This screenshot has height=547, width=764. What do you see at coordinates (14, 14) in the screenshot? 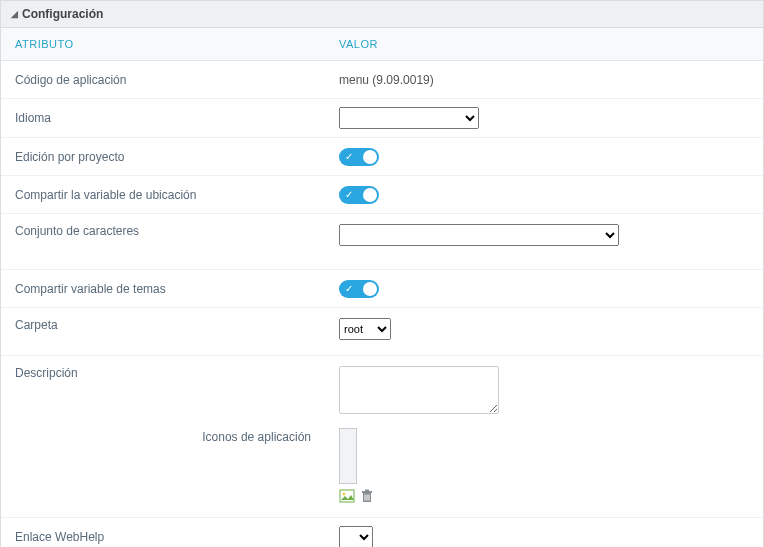
I see `collapse-icon: ◢` at bounding box center [14, 14].